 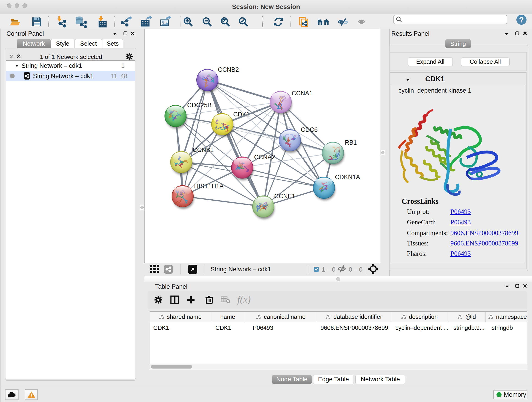 I want to click on svg-text: CDKN1A, so click(x=348, y=177).